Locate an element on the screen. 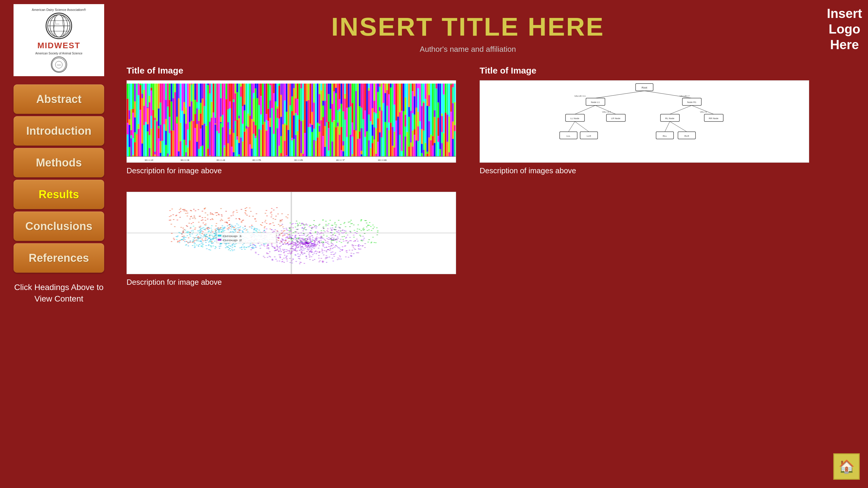 This screenshot has height=488, width=868. nav-btn-references: References is located at coordinates (59, 258).